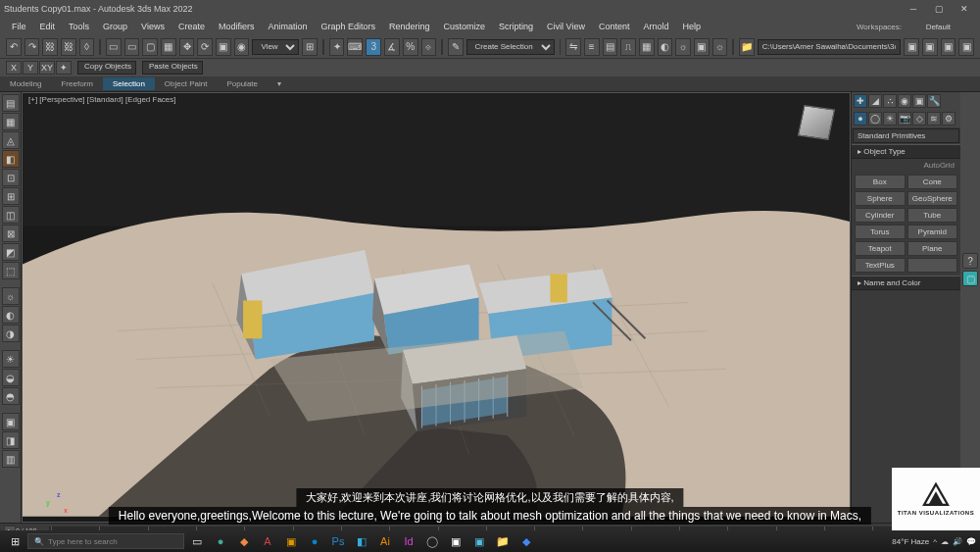 Image resolution: width=980 pixels, height=552 pixels. Describe the element at coordinates (503, 541) in the screenshot. I see `app-icon: 📁` at that location.